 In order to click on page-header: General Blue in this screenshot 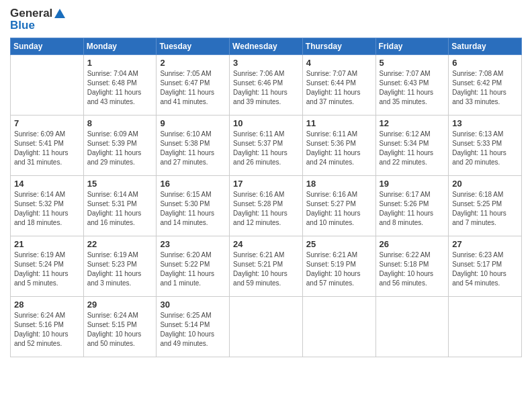, I will do `click(266, 19)`.